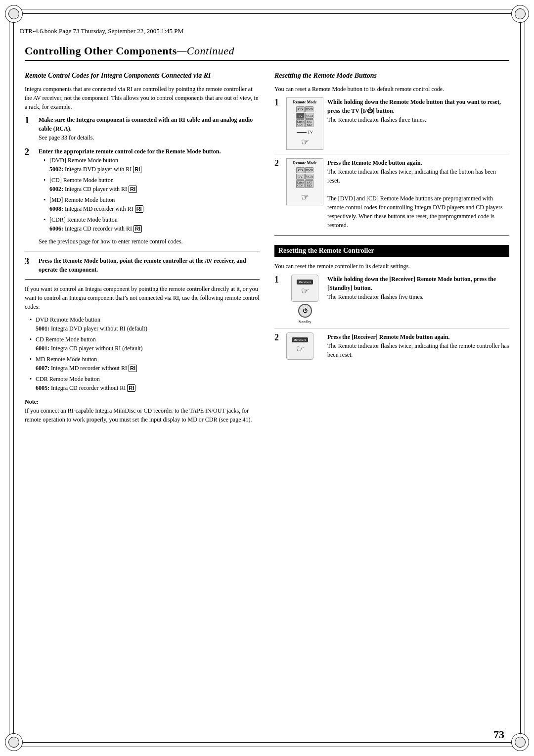 This screenshot has height=756, width=534. What do you see at coordinates (305, 346) in the screenshot?
I see `reset-ctrl-step2-img: Receiver ☞` at bounding box center [305, 346].